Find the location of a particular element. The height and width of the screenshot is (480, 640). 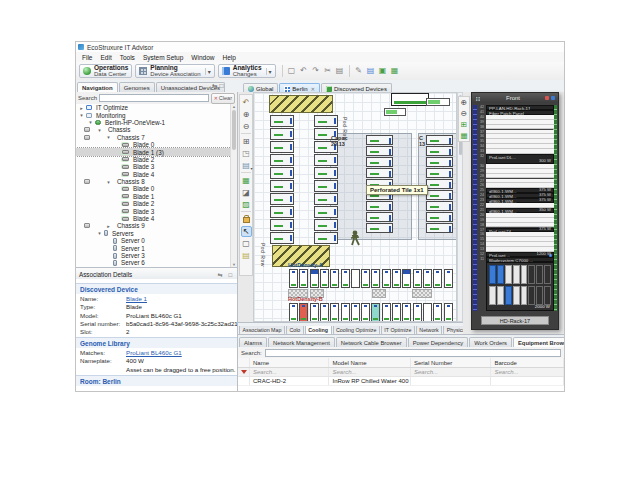

dropdown-caret-icon: ▾ is located at coordinates (208, 72).